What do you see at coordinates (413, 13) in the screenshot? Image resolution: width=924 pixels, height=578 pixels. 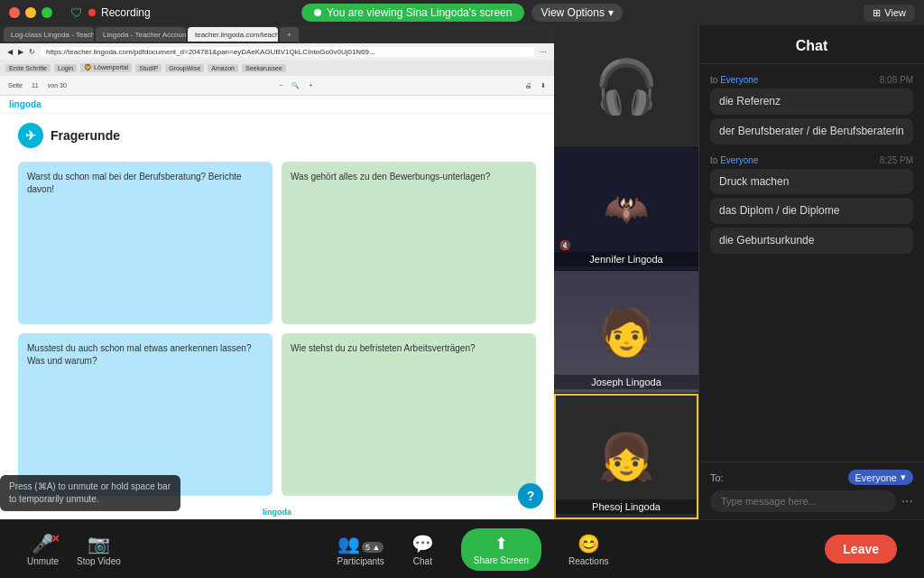 I see `share-banner: You are viewing Sina Lingoda's screen` at bounding box center [413, 13].